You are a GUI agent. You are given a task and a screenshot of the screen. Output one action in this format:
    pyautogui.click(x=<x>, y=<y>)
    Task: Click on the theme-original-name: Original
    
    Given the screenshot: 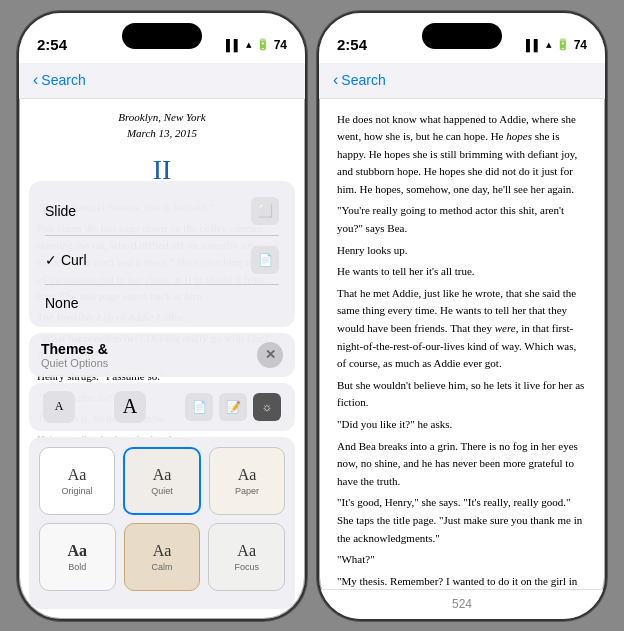 What is the action you would take?
    pyautogui.click(x=76, y=491)
    